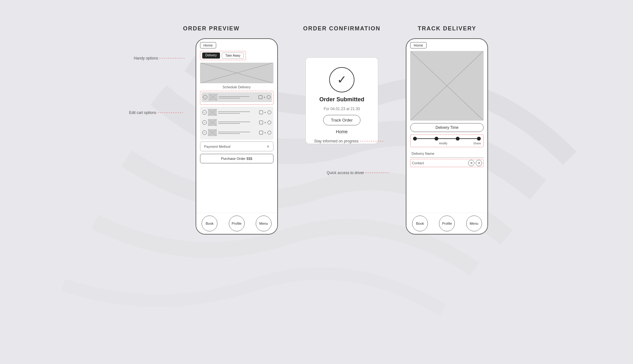 This screenshot has width=633, height=364. I want to click on edit-cart-annotation: Edit cart options, so click(158, 113).